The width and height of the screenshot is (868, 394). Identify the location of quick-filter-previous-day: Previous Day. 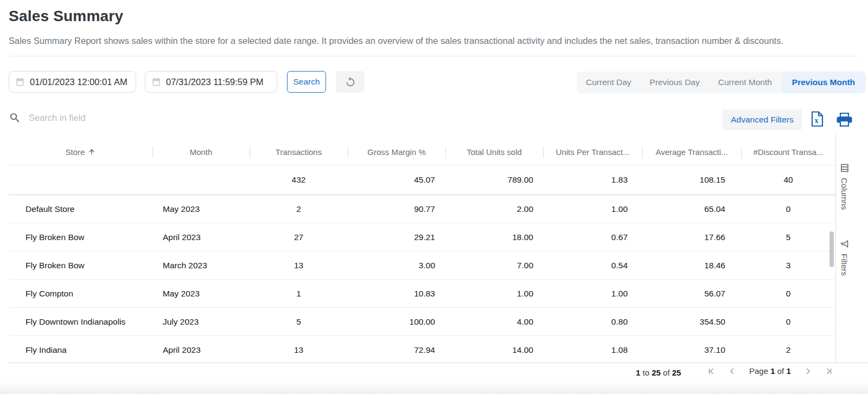
(675, 82).